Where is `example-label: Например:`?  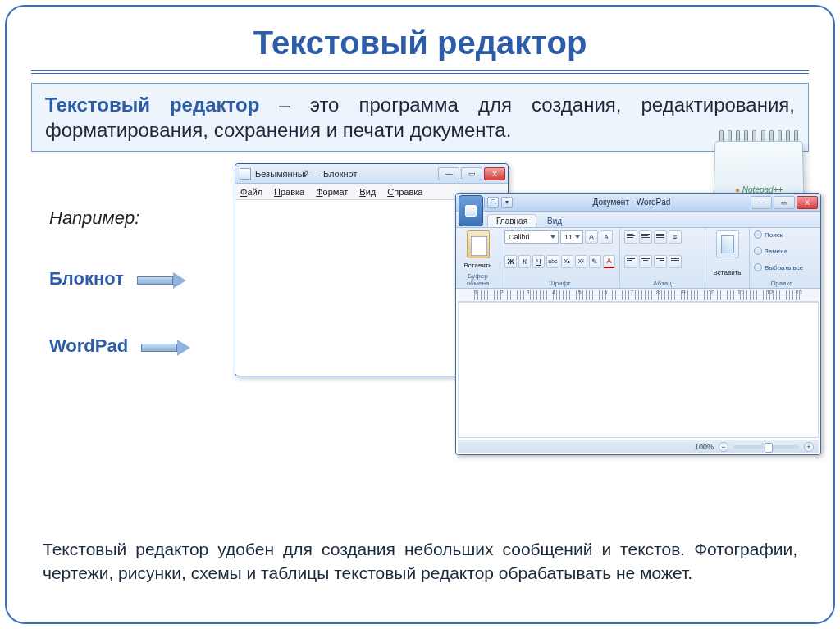
example-label: Например: is located at coordinates (121, 218).